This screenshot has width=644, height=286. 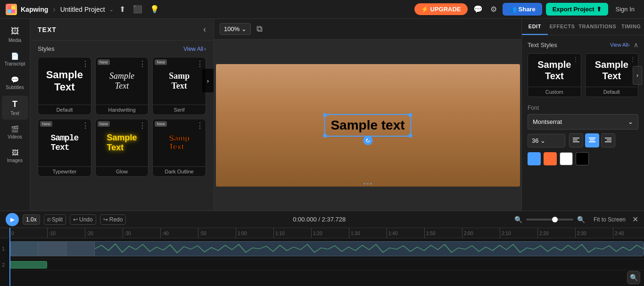 I want to click on sidebar: 🖼 Media 📄 Transcript 💬 Subtitles T Text …, so click(x=15, y=115).